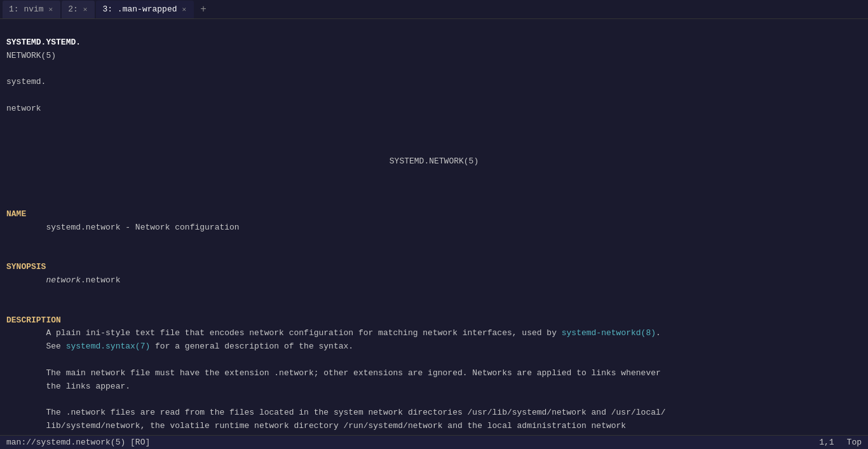 The image size is (868, 449). What do you see at coordinates (854, 443) in the screenshot?
I see `scroll-position: Top` at bounding box center [854, 443].